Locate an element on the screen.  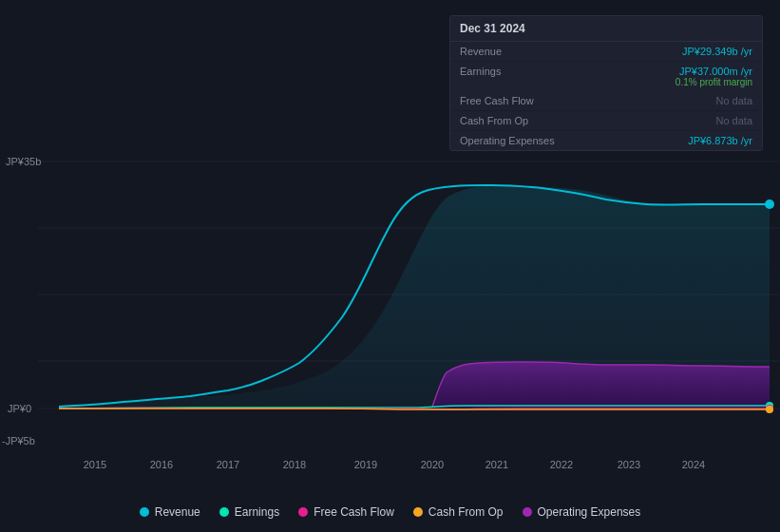
fcf-dot is located at coordinates (303, 512).